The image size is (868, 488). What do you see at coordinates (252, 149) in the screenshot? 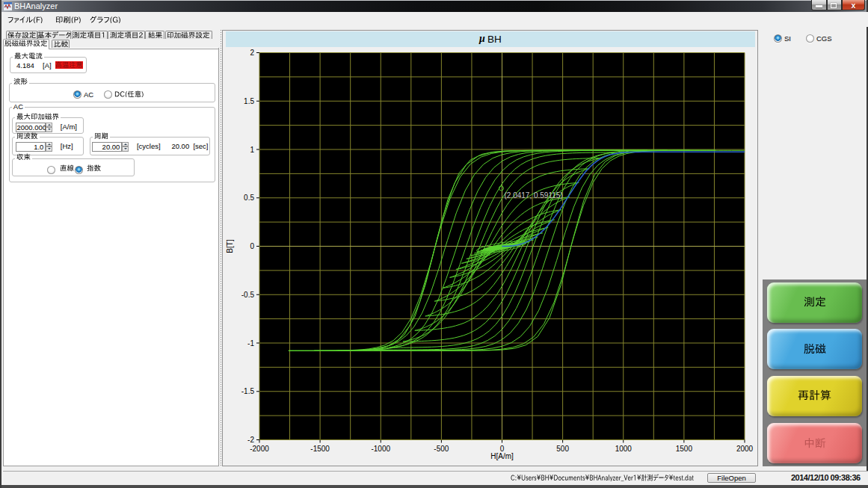
I see `svg-text: 1` at bounding box center [252, 149].